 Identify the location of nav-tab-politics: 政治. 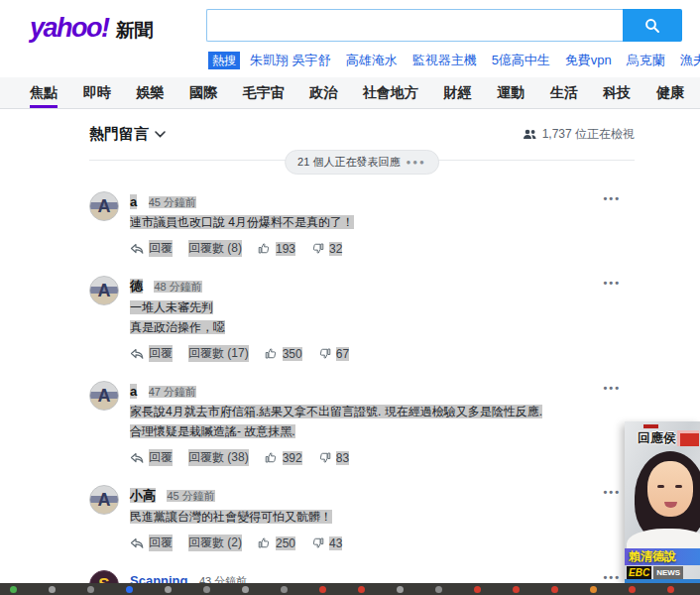
(323, 93).